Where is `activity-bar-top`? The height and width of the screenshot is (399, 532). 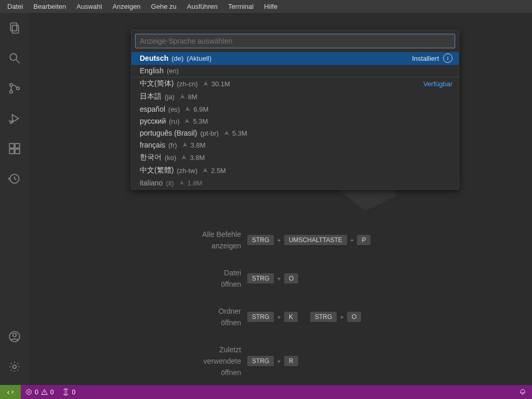
activity-bar-top is located at coordinates (15, 103).